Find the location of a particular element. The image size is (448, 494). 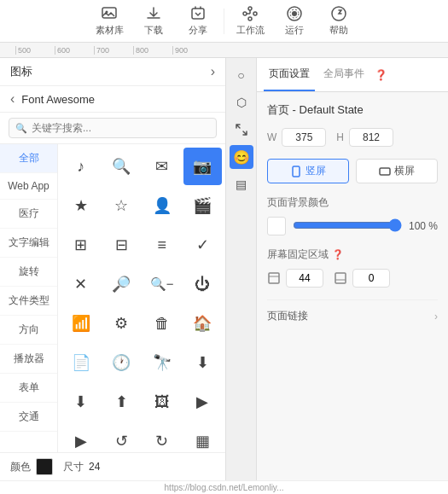

icon-zoom-out: 🔍− is located at coordinates (162, 284).